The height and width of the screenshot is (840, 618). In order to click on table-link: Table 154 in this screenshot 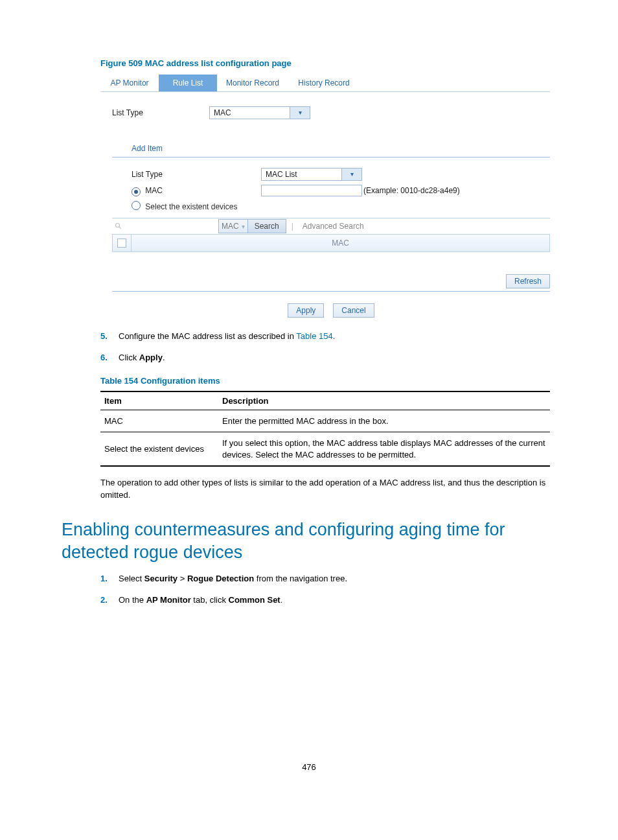, I will do `click(314, 336)`.